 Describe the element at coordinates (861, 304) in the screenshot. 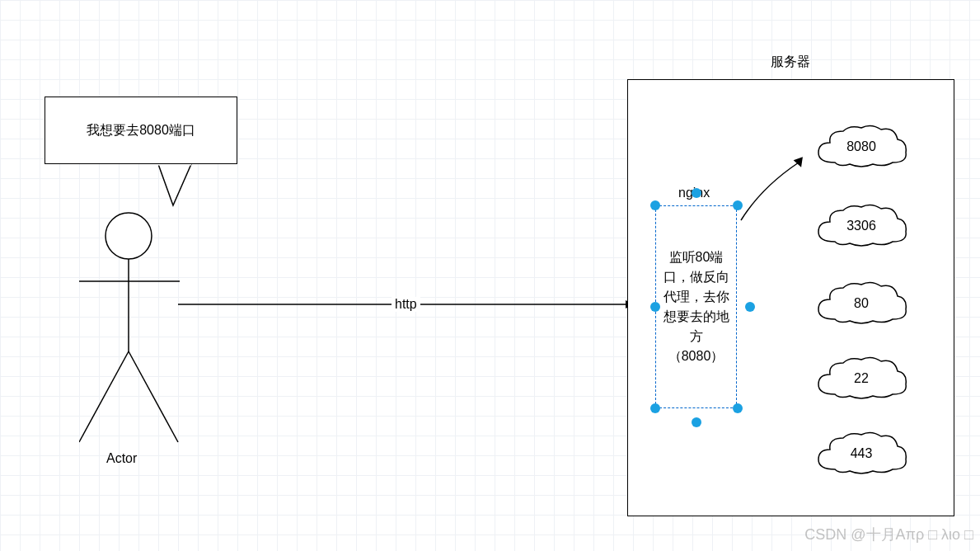

I see `cloud-label-80: 80` at that location.